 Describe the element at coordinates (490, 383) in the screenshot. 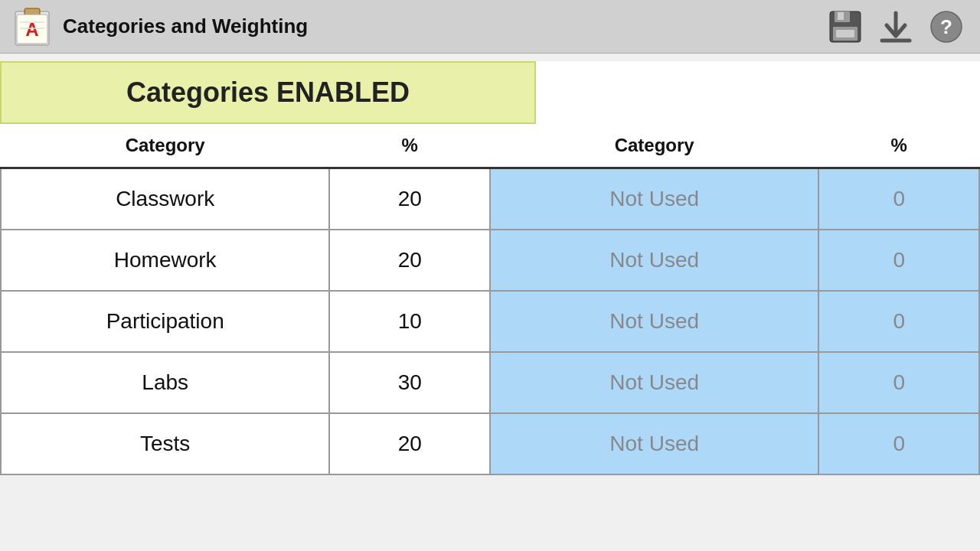

I see `table-row: Labs30Not Used0` at that location.